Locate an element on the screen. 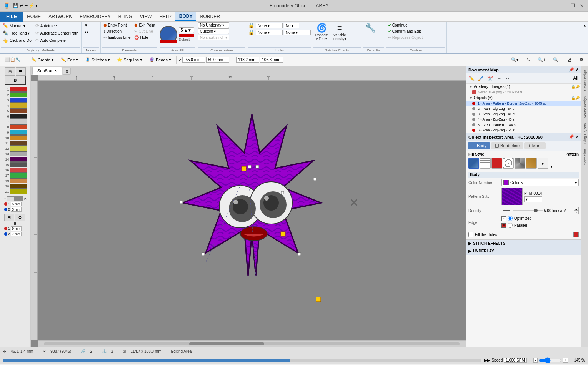  swatch-row-5: 5 is located at coordinates (15, 111).